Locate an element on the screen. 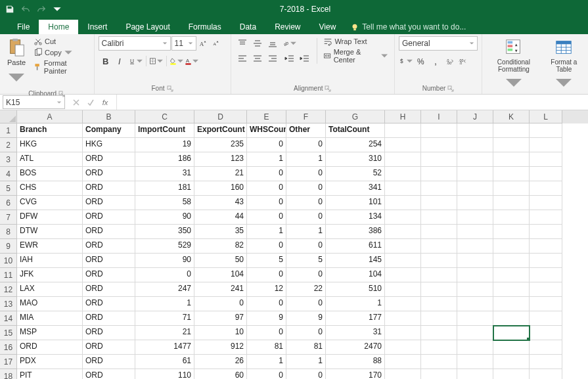 The width and height of the screenshot is (588, 379). row-header: 13 is located at coordinates (9, 304).